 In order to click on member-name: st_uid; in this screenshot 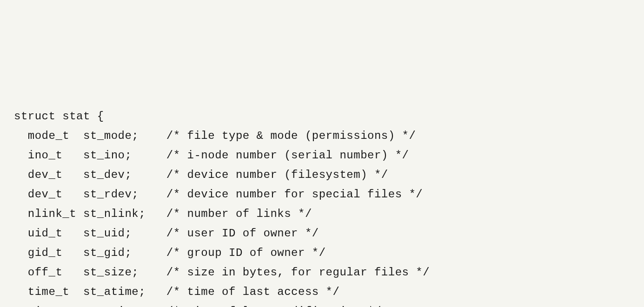, I will do `click(125, 233)`.